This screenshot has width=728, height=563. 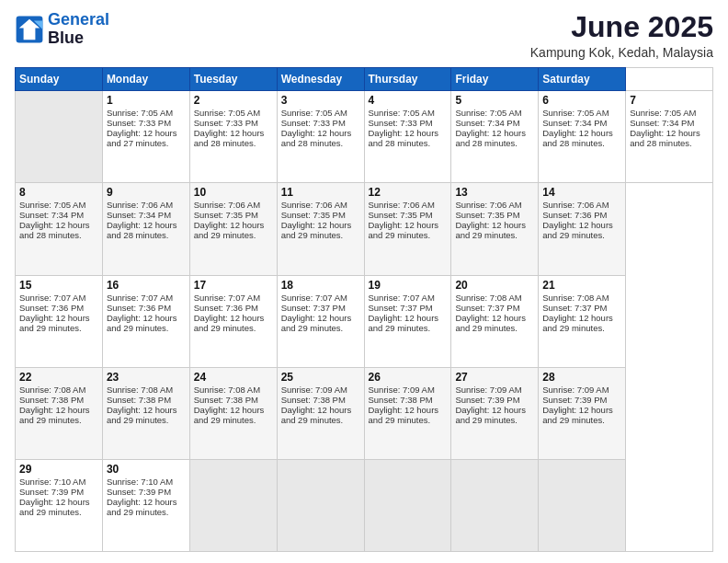 What do you see at coordinates (495, 192) in the screenshot?
I see `day-number: 13` at bounding box center [495, 192].